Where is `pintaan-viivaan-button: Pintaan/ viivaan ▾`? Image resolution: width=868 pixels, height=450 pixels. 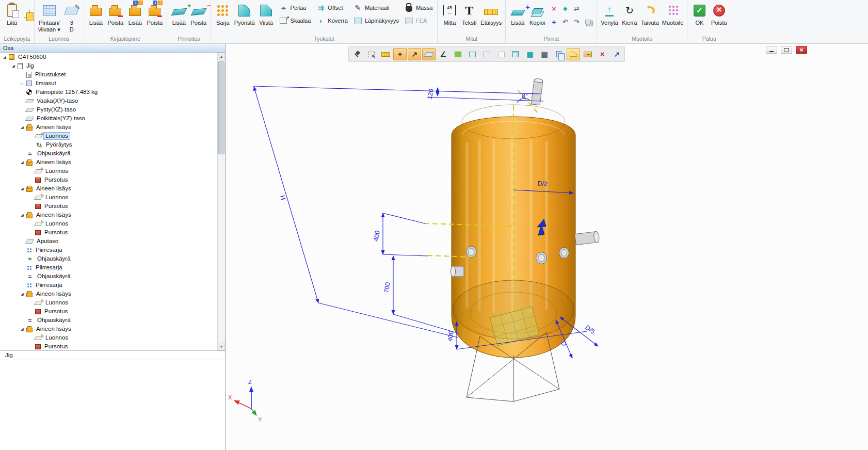 pintaan-viivaan-button: Pintaan/ viivaan ▾ is located at coordinates (50, 17).